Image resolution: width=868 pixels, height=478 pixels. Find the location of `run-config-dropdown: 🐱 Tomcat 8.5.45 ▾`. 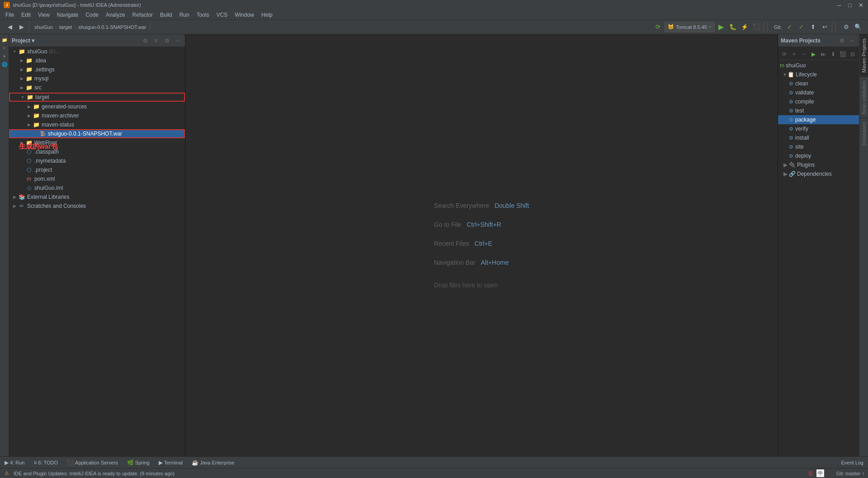

run-config-dropdown: 🐱 Tomcat 8.5.45 ▾ is located at coordinates (690, 27).